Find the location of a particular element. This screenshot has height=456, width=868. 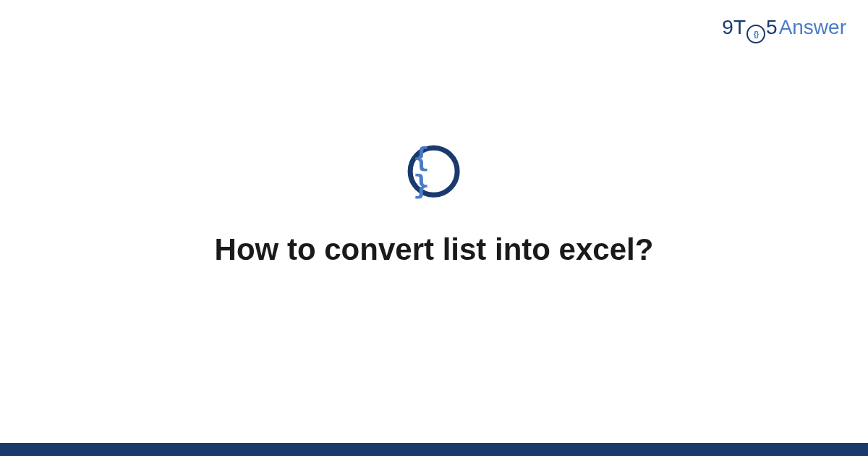

main-content: { } How to convert list into excel? is located at coordinates (434, 206).